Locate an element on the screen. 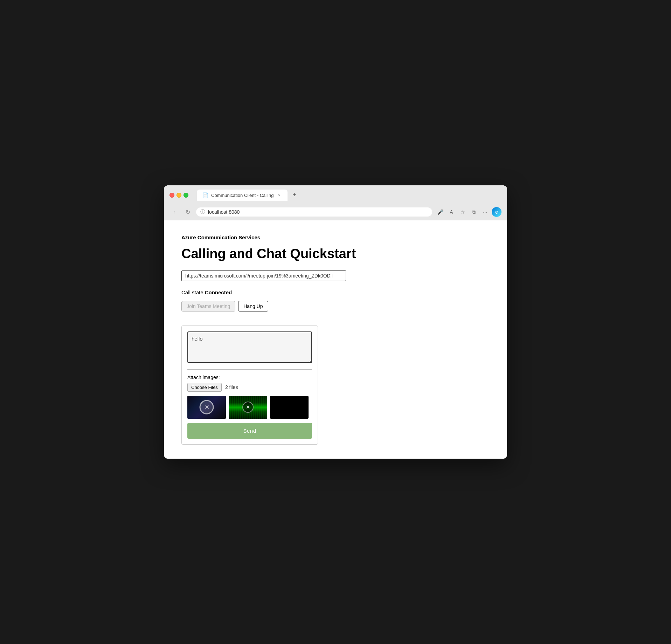  message-input is located at coordinates (250, 347).